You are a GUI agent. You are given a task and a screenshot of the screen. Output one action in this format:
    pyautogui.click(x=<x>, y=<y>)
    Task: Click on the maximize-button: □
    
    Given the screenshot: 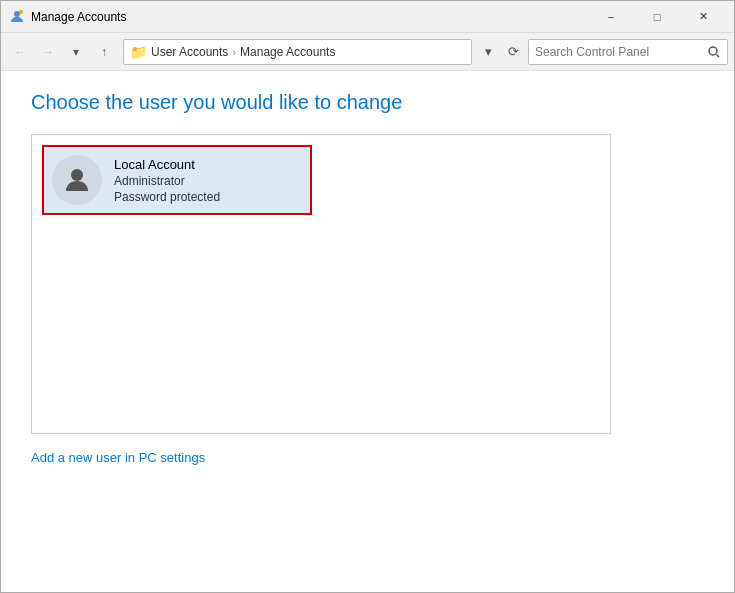 What is the action you would take?
    pyautogui.click(x=657, y=17)
    